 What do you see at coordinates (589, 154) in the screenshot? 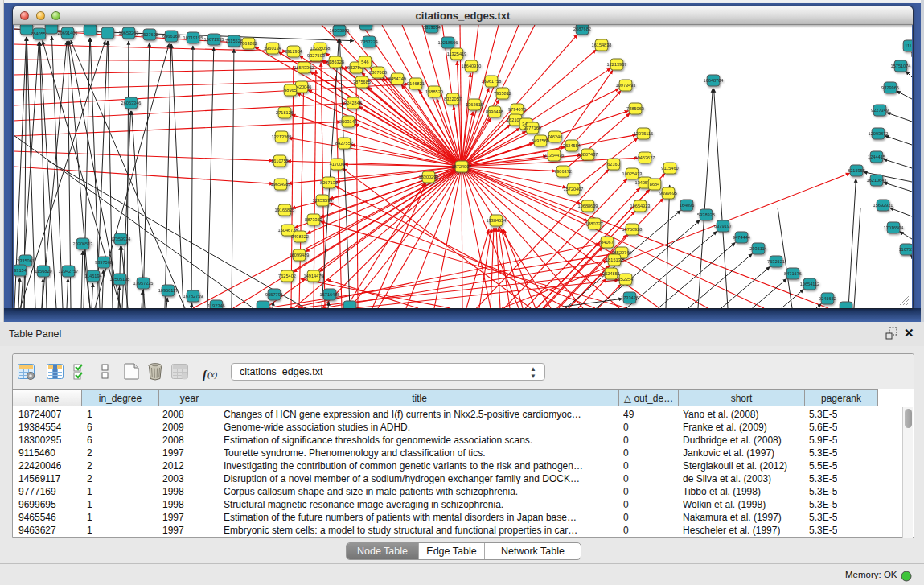
I see `svg-text: 10807487` at bounding box center [589, 154].